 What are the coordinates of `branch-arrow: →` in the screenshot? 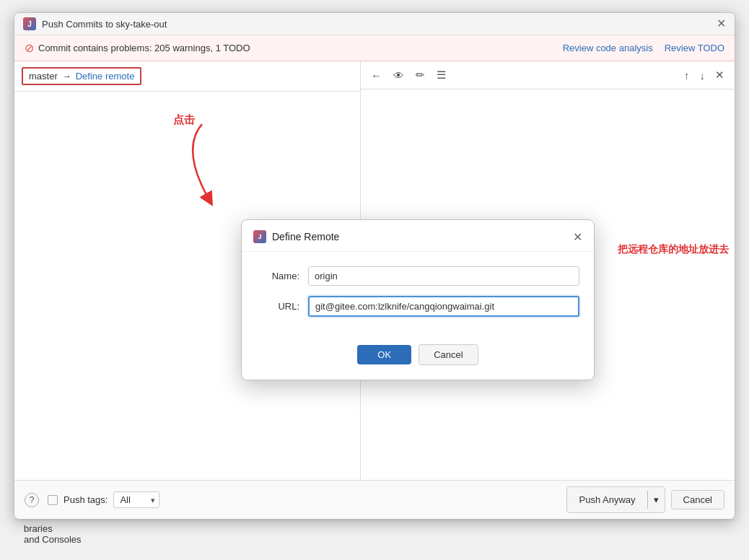 It's located at (66, 76).